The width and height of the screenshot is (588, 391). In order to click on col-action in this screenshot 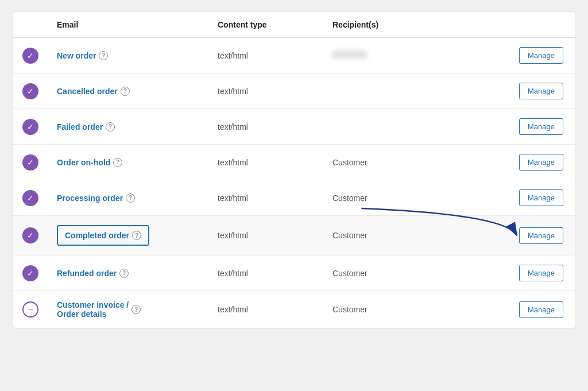, I will do `click(506, 25)`.